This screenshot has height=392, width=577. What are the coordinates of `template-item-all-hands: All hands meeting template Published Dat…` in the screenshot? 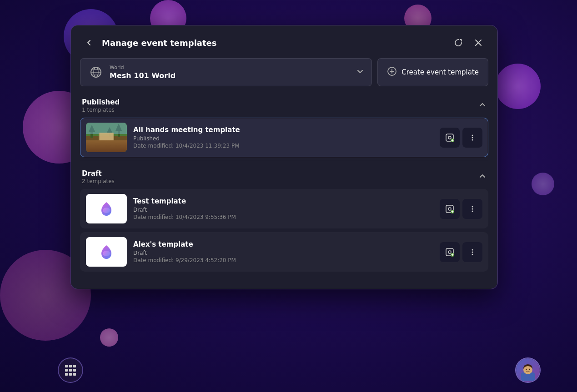 It's located at (284, 137).